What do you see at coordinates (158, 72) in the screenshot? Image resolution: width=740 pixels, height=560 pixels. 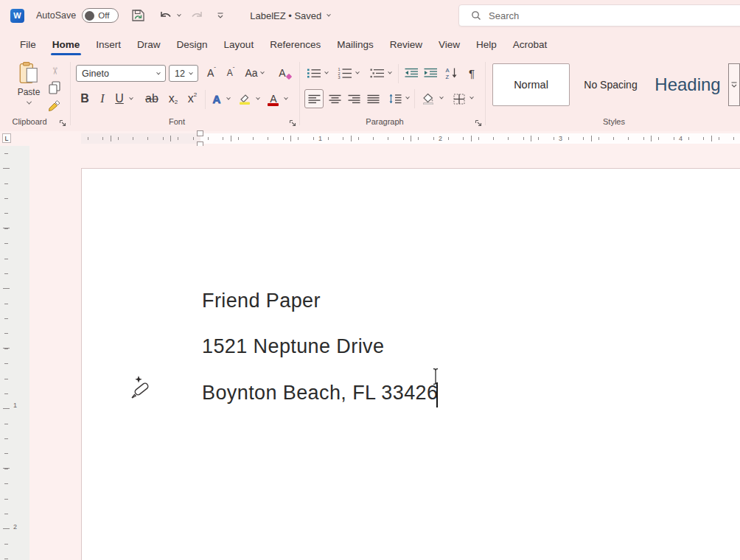 I see `font-name-chevron-icon` at bounding box center [158, 72].